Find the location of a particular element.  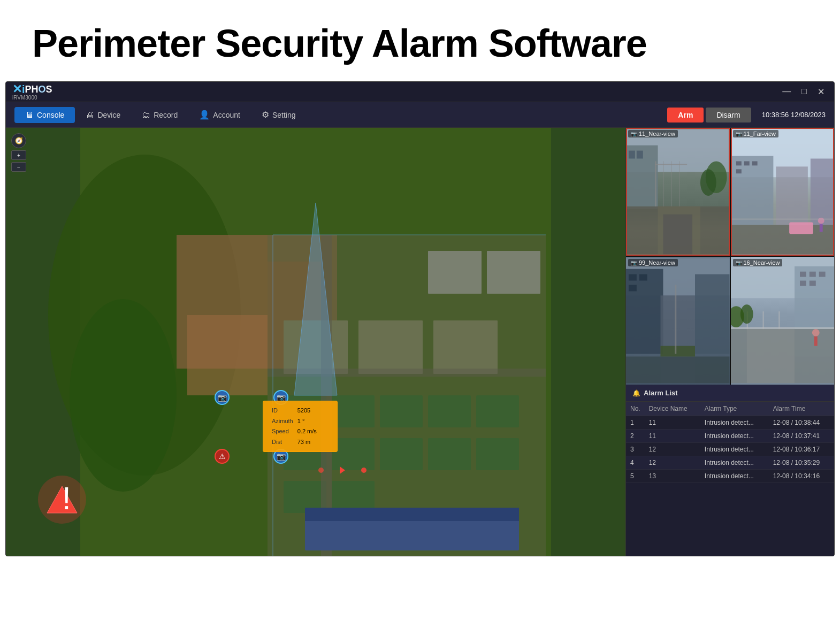

tooltip-speed-value: 0.2 m/s is located at coordinates (307, 432).